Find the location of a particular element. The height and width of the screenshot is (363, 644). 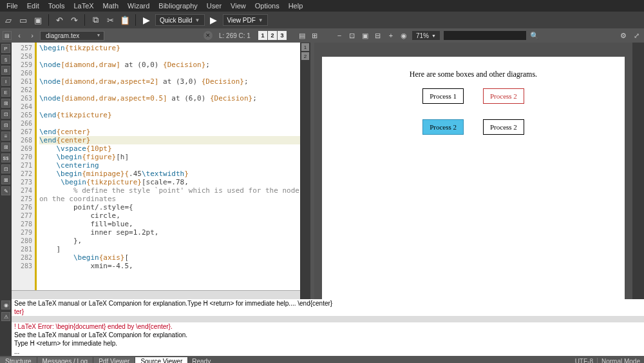

menu-options: Options is located at coordinates (267, 6).